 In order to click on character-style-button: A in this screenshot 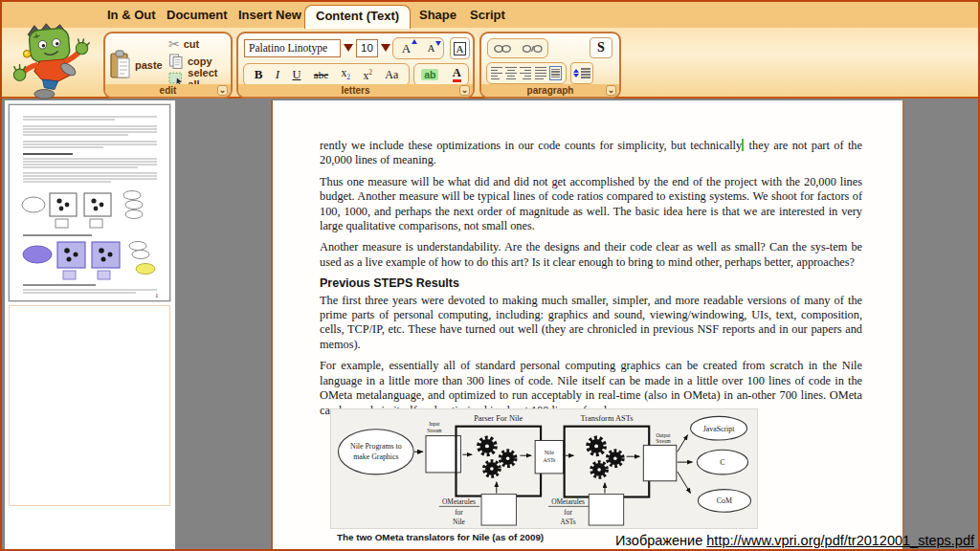, I will do `click(459, 48)`.